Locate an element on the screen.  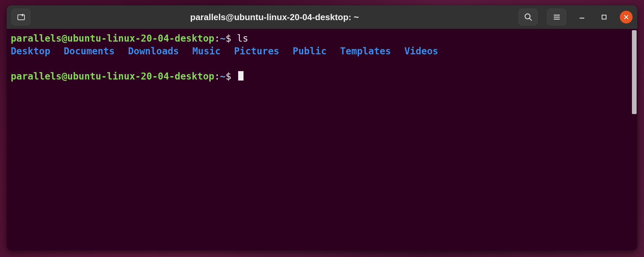
minimize-button is located at coordinates (582, 17).